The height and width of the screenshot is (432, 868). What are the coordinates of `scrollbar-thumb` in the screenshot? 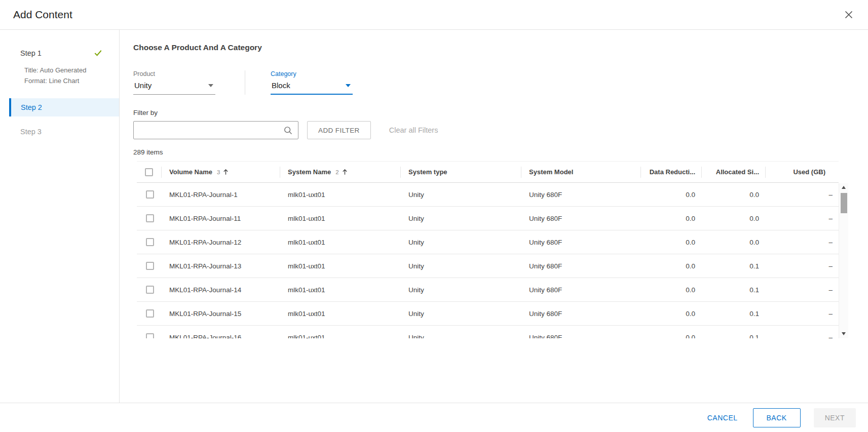 It's located at (844, 203).